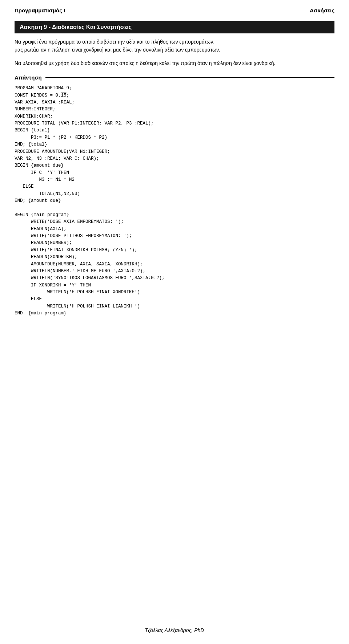  I want to click on page-header: Προγραμματισμός Ι Ασκήσεις, so click(174, 10).